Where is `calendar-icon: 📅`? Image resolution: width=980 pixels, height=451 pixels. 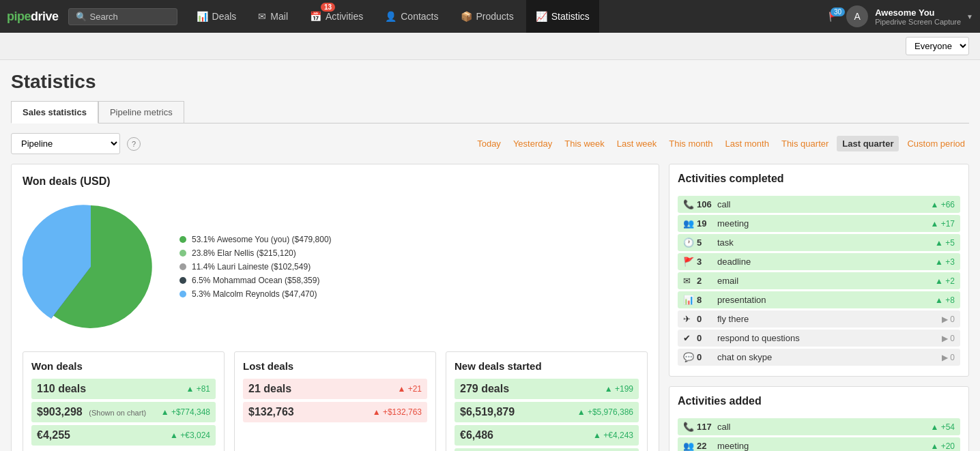
calendar-icon: 📅 is located at coordinates (315, 16).